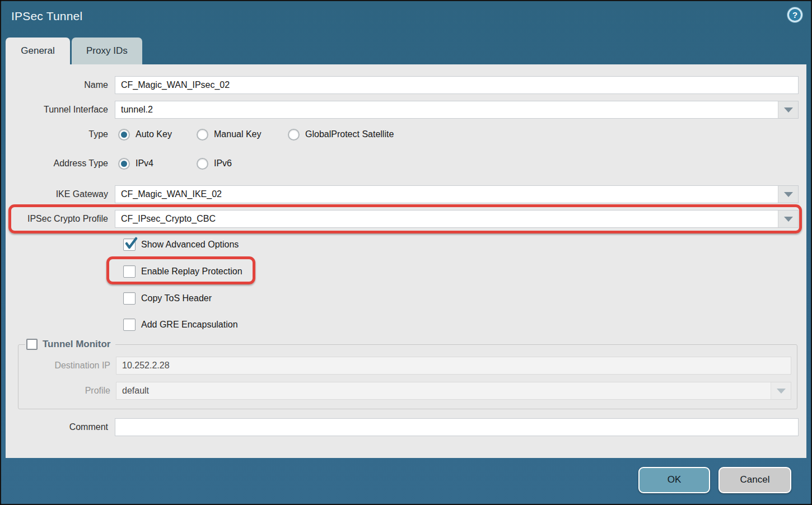 The height and width of the screenshot is (505, 812). I want to click on profile-dropdown-button, so click(781, 391).